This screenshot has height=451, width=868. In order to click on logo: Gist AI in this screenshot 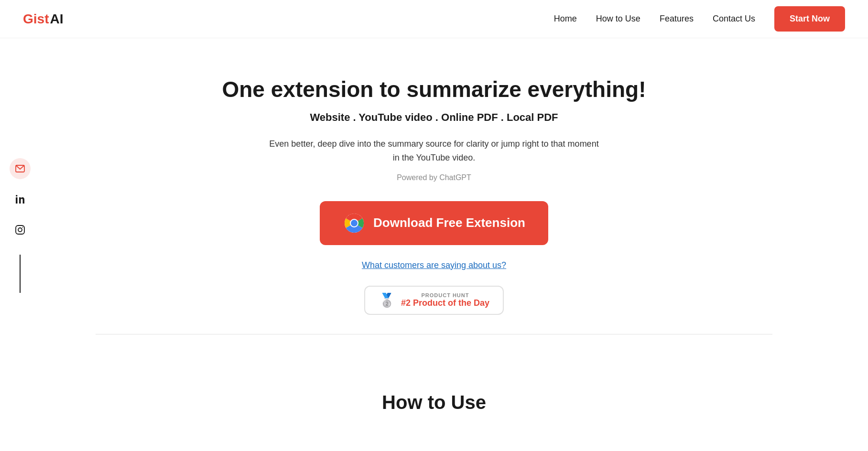, I will do `click(43, 19)`.